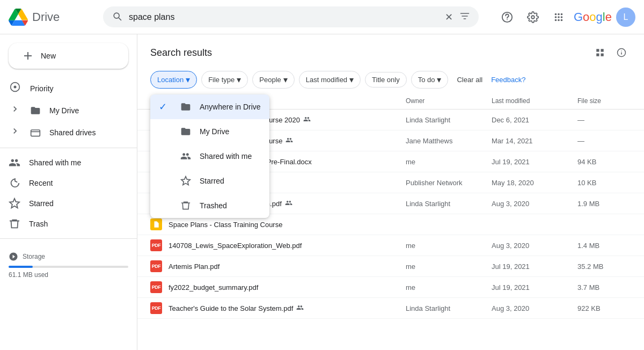 The width and height of the screenshot is (644, 350). I want to click on file-name-shared-area: Artemis Plan.pdf, so click(194, 266).